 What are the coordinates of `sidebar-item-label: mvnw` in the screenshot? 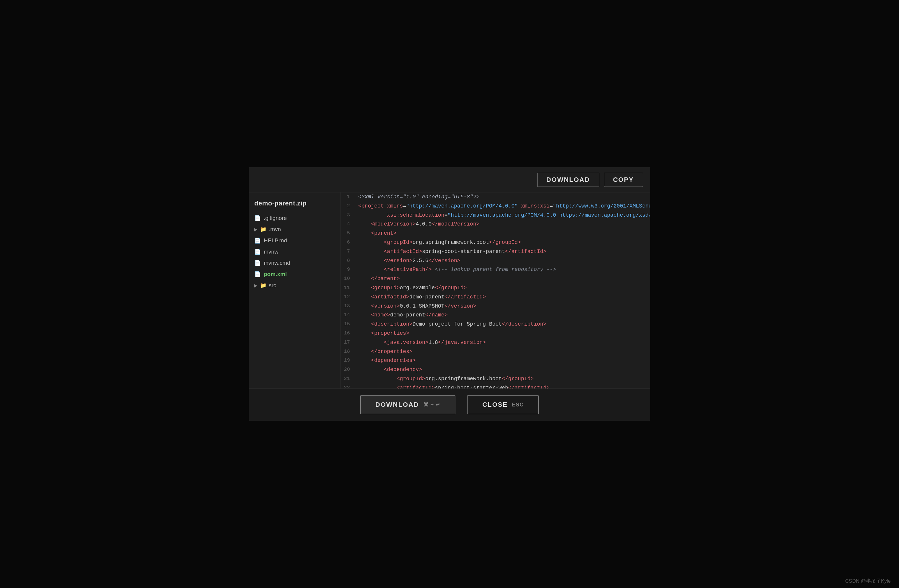 It's located at (271, 252).